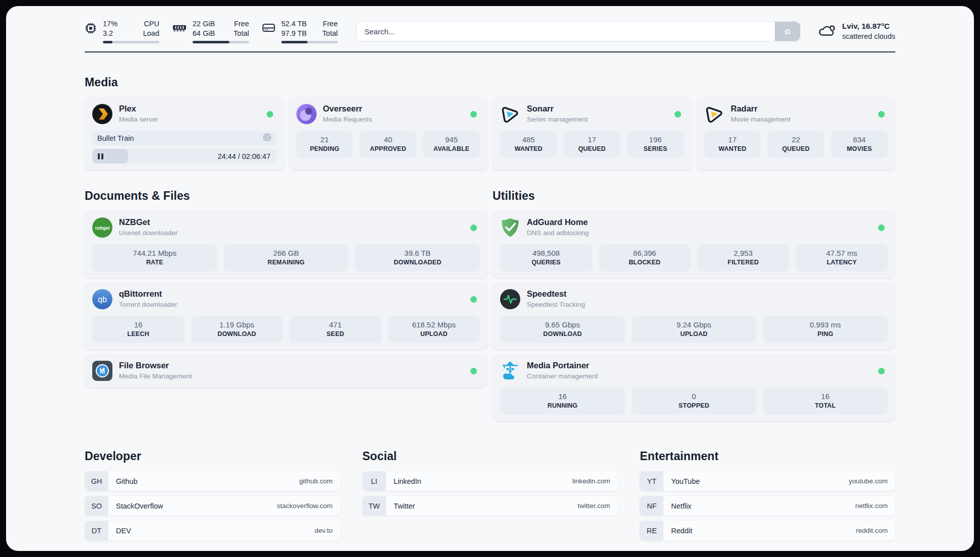 This screenshot has width=980, height=557. What do you see at coordinates (300, 31) in the screenshot?
I see `storage-metric: 52.4 TB 97.9 TB Free Total` at bounding box center [300, 31].